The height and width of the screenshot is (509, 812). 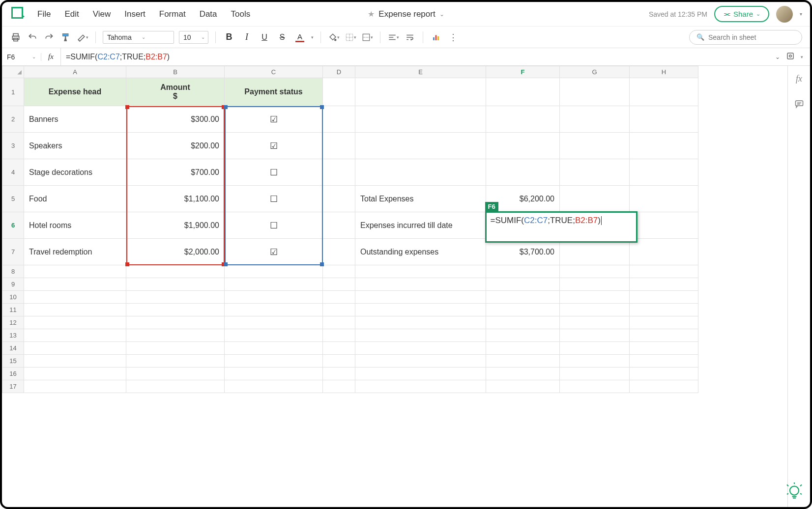 I want to click on cell-C7: ☑, so click(x=274, y=252).